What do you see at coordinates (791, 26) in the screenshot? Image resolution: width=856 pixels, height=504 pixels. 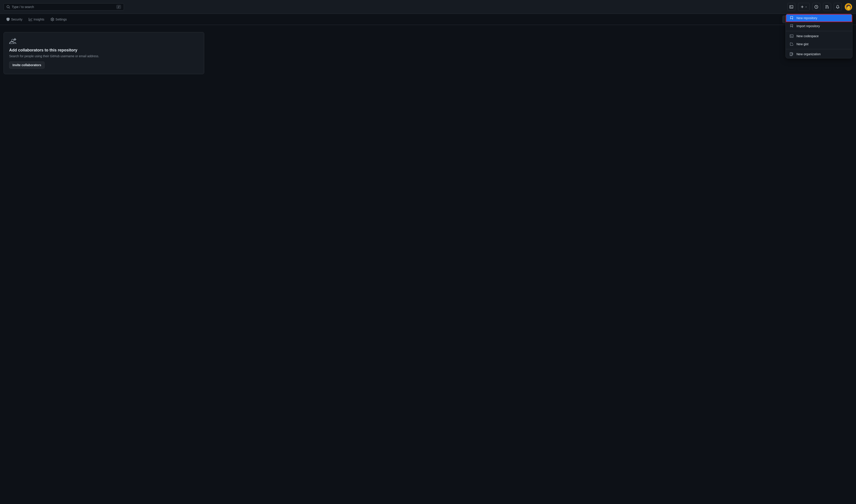 I see `import-repo-icon` at bounding box center [791, 26].